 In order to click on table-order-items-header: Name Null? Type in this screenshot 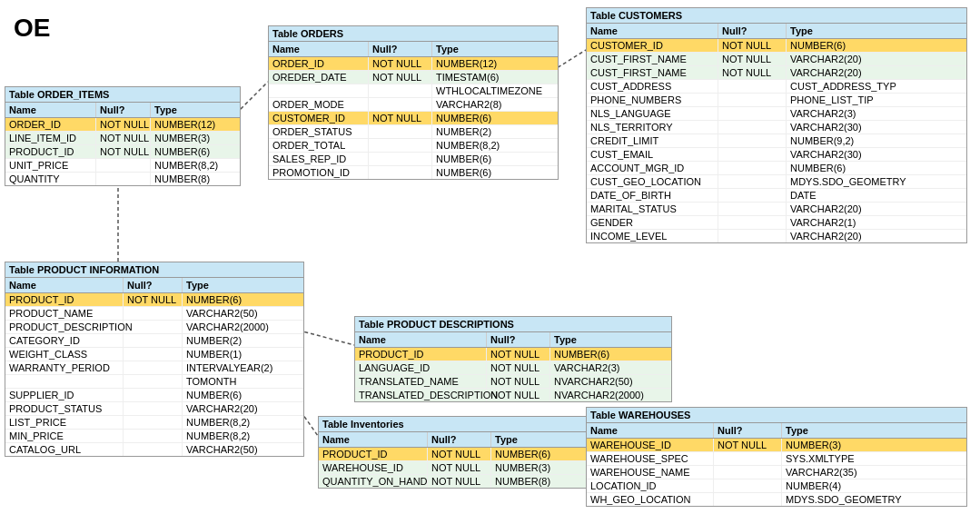, I will do `click(123, 111)`.